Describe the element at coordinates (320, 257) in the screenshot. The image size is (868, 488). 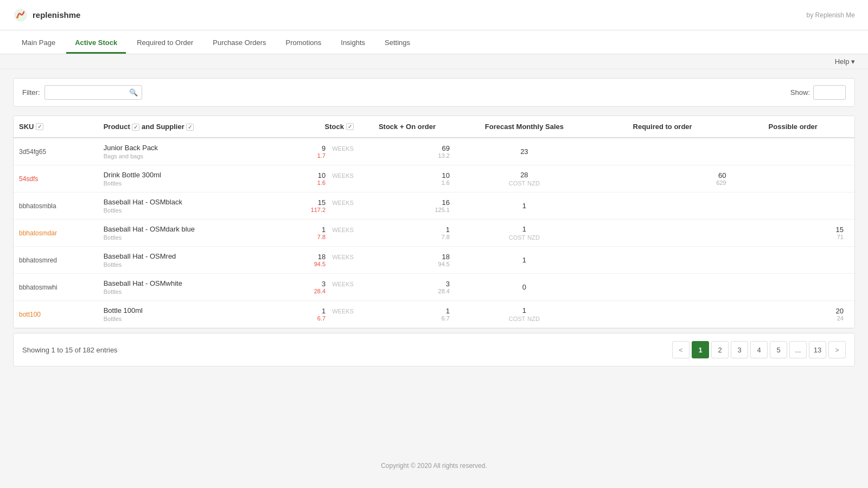
I see `stock-value: 18` at that location.